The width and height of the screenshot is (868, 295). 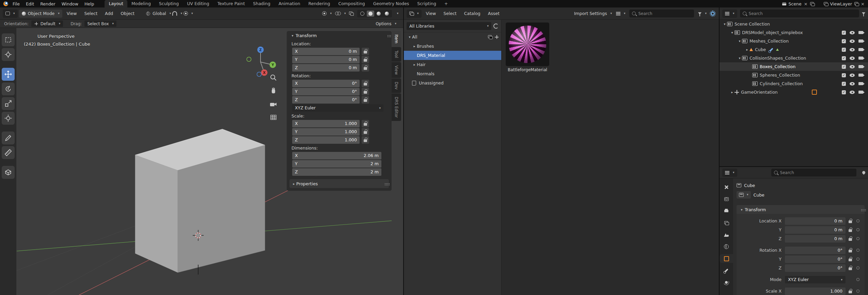 What do you see at coordinates (324, 14) in the screenshot?
I see `gizmo-toggle-icon` at bounding box center [324, 14].